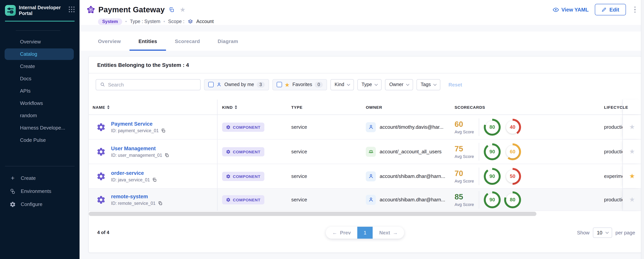 The width and height of the screenshot is (644, 259). I want to click on table-row: order-serviceID: java_service_01COMPONEN…, so click(365, 176).